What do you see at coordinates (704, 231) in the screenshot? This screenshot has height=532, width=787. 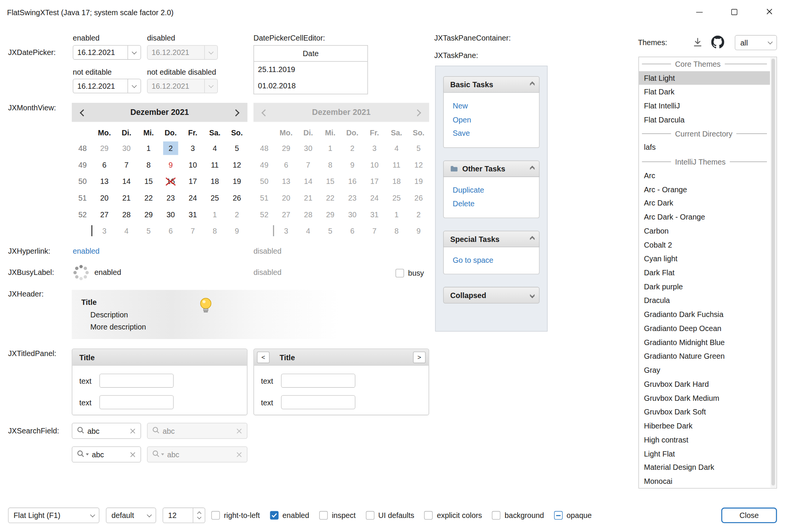 I see `theme-item-carbon: Carbon` at bounding box center [704, 231].